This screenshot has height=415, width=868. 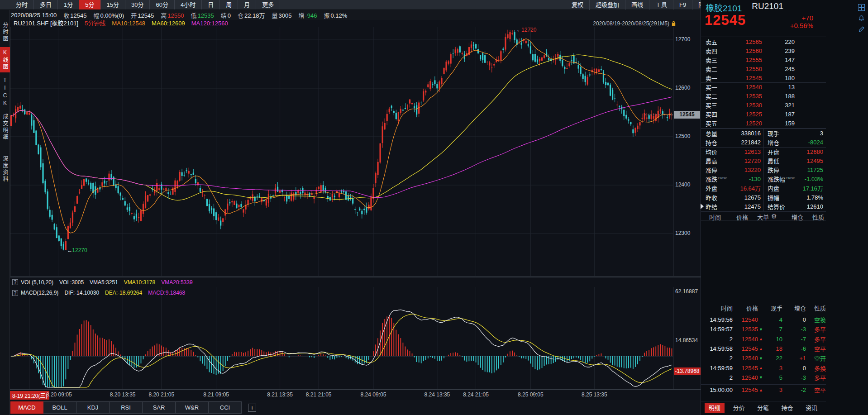 I want to click on stat-cell: 振幅1.78%, so click(x=795, y=197).